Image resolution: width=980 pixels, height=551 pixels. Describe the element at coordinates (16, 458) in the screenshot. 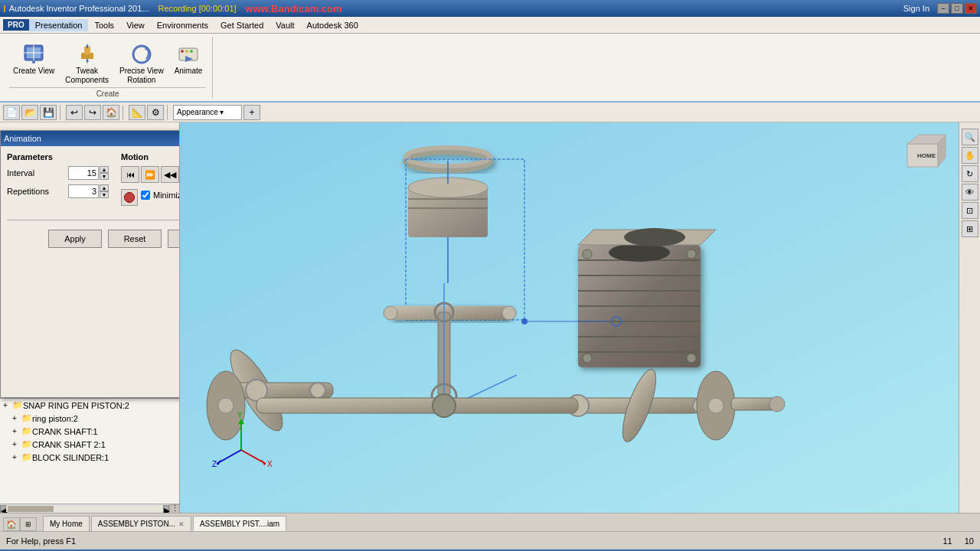

I see `expand-icon5: +` at that location.